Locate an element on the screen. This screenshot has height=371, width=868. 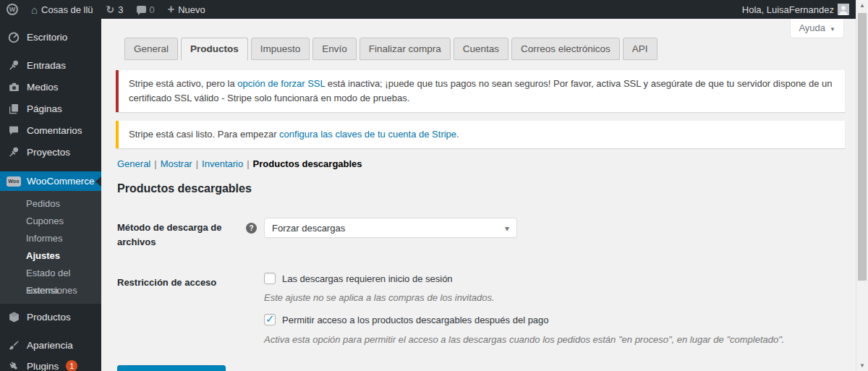
sidebar-item-escritorio: Escritorio is located at coordinates (51, 37).